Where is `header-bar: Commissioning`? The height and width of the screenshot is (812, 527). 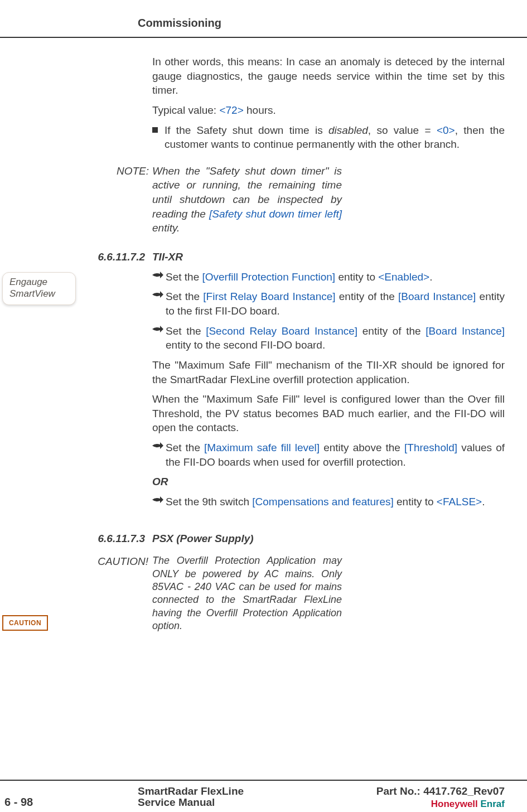 header-bar: Commissioning is located at coordinates (263, 27).